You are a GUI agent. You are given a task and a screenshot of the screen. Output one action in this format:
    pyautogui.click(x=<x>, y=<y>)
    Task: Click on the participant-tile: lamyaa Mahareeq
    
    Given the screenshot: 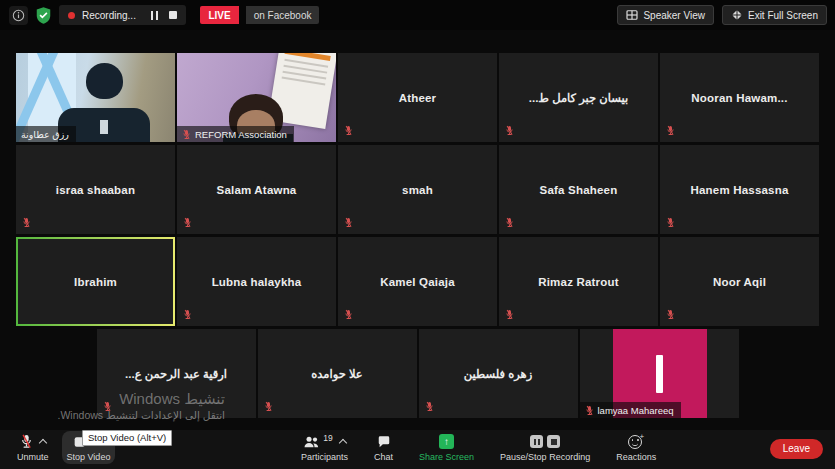 What is the action you would take?
    pyautogui.click(x=660, y=374)
    